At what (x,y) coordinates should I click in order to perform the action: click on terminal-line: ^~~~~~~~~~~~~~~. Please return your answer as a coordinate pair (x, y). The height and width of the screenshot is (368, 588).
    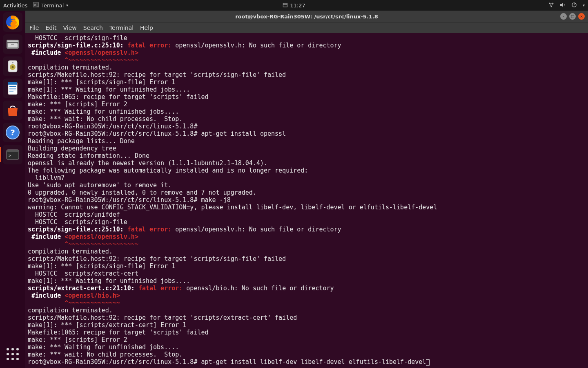
    Looking at the image, I should click on (307, 303).